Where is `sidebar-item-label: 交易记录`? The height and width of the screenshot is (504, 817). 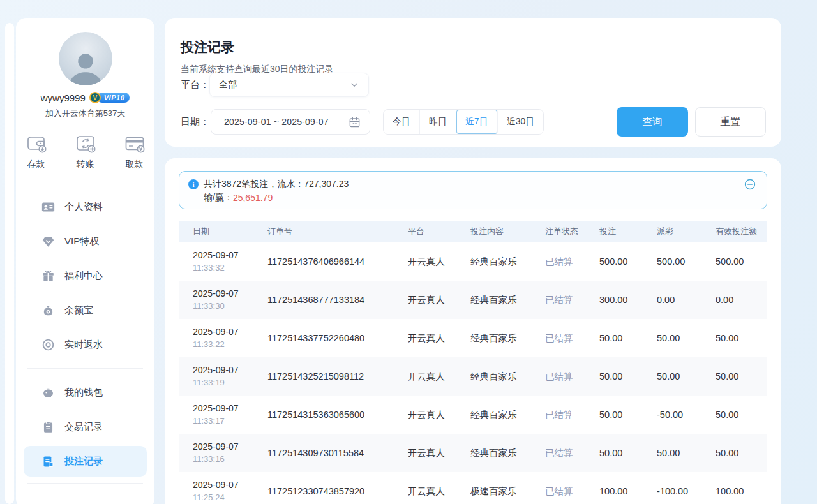 sidebar-item-label: 交易记录 is located at coordinates (84, 427).